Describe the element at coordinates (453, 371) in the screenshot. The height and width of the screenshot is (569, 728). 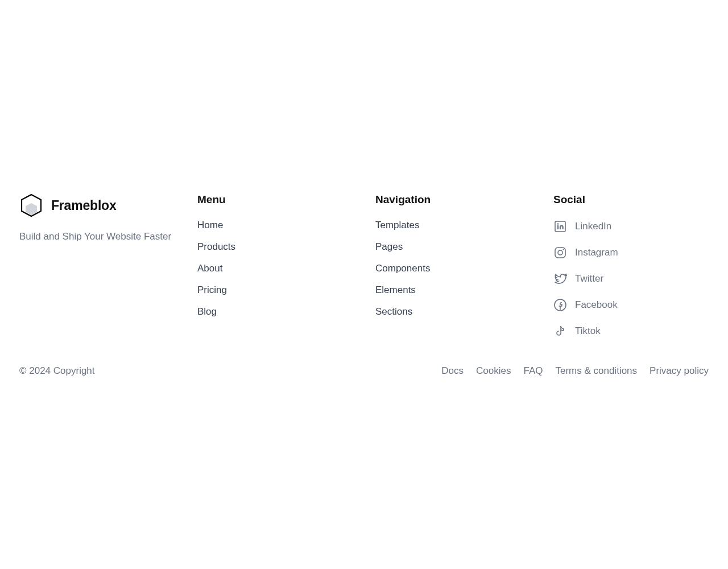
I see `bottom-link-docs: Docs` at that location.